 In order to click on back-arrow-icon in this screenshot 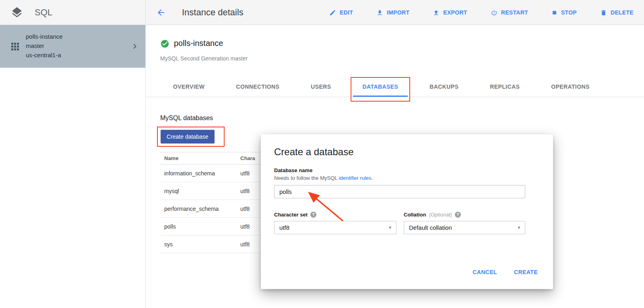, I will do `click(161, 12)`.